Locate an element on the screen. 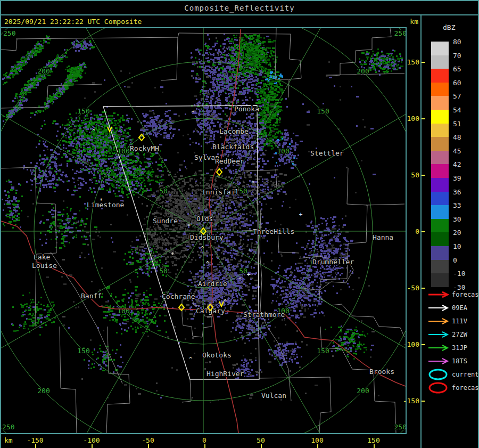 The width and height of the screenshot is (479, 448). datetime-label: 2025/09/21 23:22:22 UTC Composite is located at coordinates (73, 21).